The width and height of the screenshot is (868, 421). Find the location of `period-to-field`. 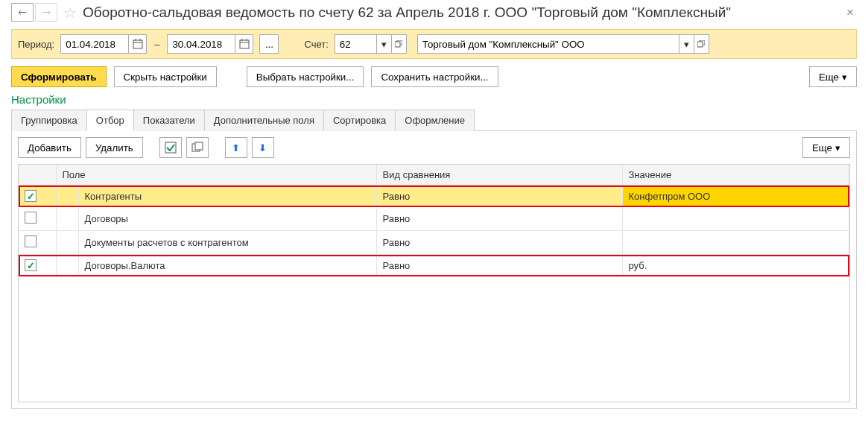

period-to-field is located at coordinates (210, 44).